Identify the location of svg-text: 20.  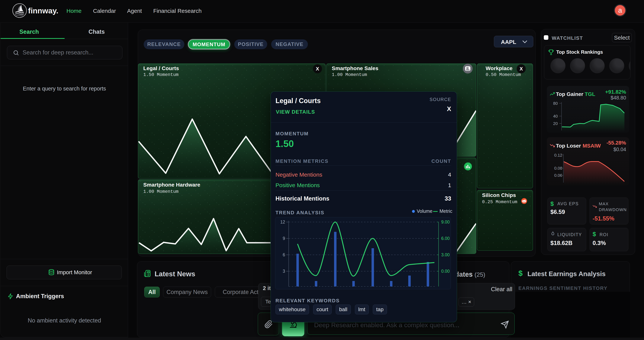
(556, 124).